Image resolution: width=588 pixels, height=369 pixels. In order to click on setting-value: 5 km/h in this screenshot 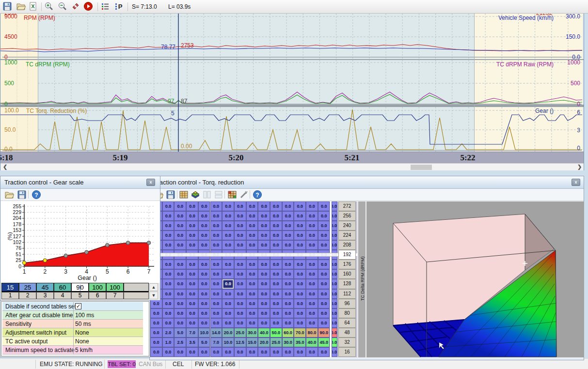, I will do `click(84, 350)`.